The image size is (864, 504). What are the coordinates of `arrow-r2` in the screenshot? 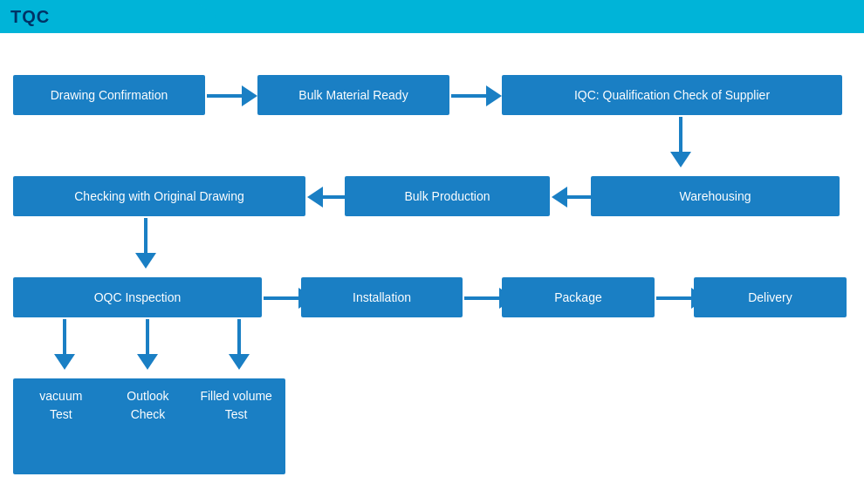 It's located at (477, 96).